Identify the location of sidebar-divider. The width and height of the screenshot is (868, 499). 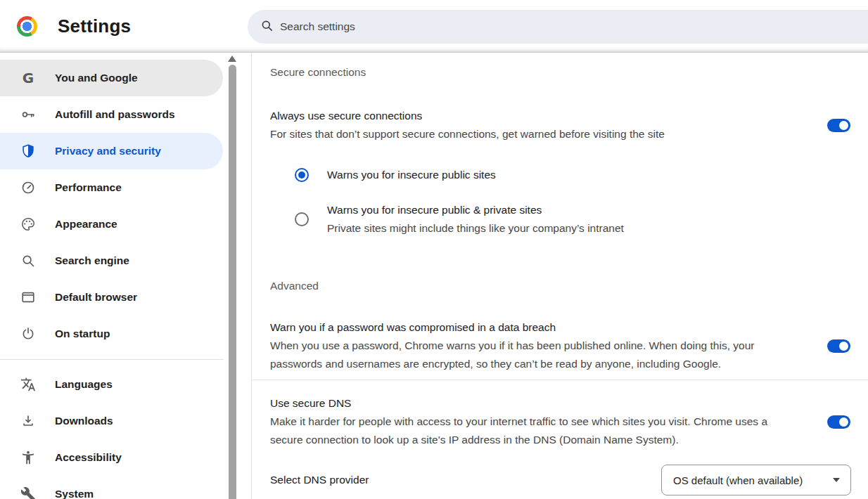
(112, 360).